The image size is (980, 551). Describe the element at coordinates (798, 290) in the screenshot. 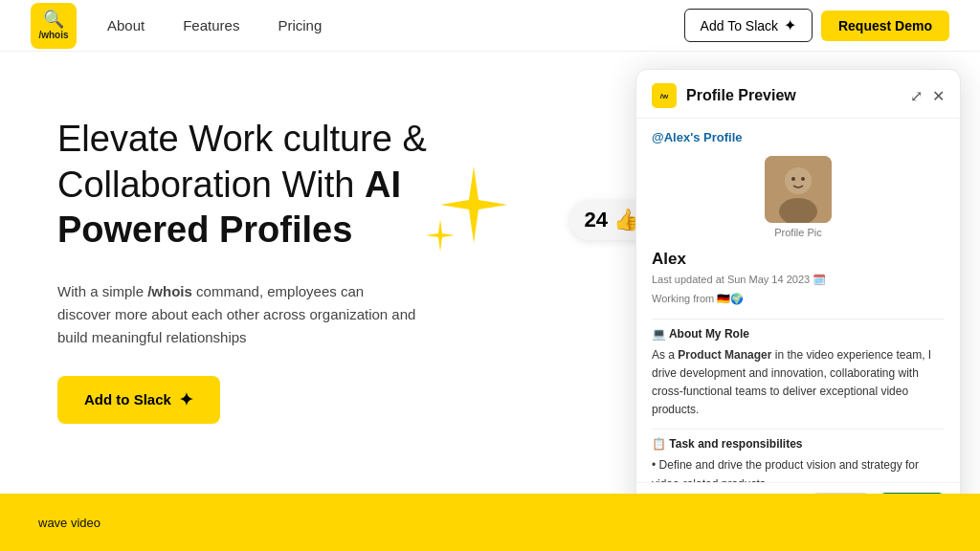

I see `profile-meta: Last updated at Sun May 14 2023 🗓️ Worki…` at that location.